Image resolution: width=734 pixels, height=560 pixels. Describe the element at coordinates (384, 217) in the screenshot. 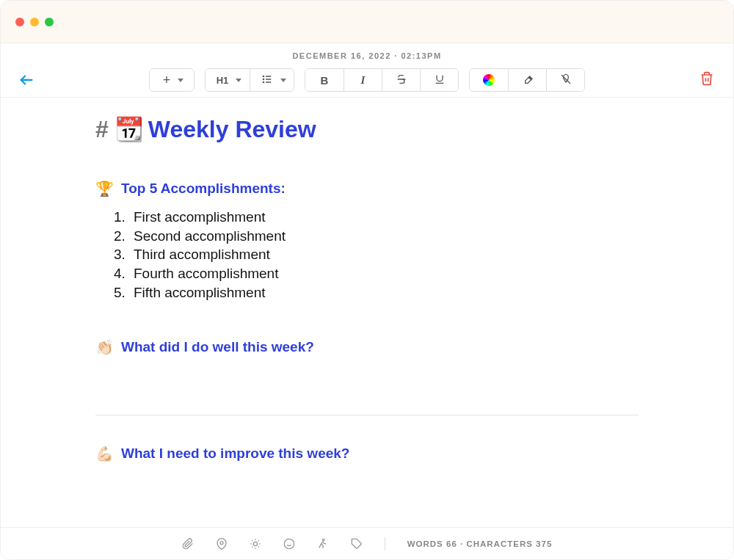

I see `list-item: First accomplishment` at that location.